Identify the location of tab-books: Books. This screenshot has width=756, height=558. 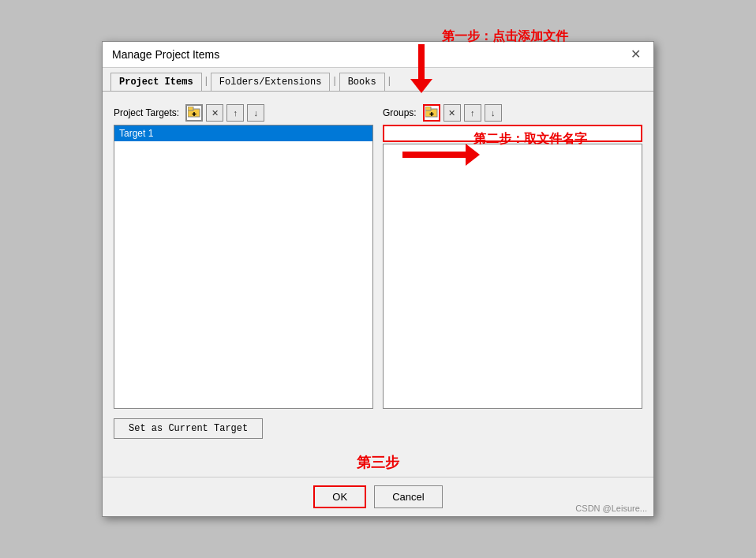
(362, 82).